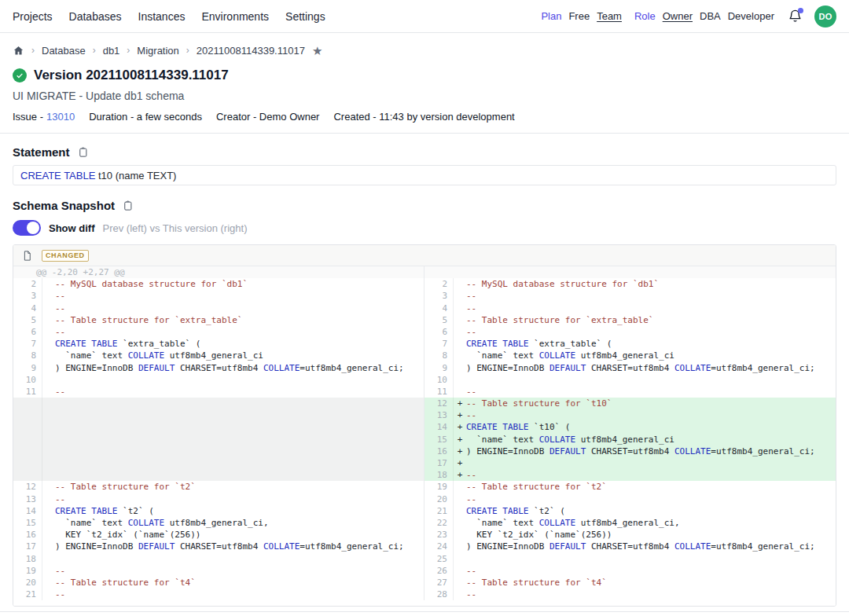  Describe the element at coordinates (233, 523) in the screenshot. I see `code-cell: `name` text COLLATE utf8mb4_general_ci,` at that location.